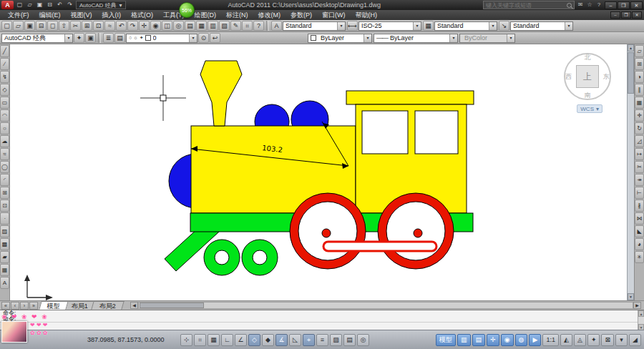  Describe the element at coordinates (640, 103) in the screenshot. I see `array-icon: ▦` at that location.